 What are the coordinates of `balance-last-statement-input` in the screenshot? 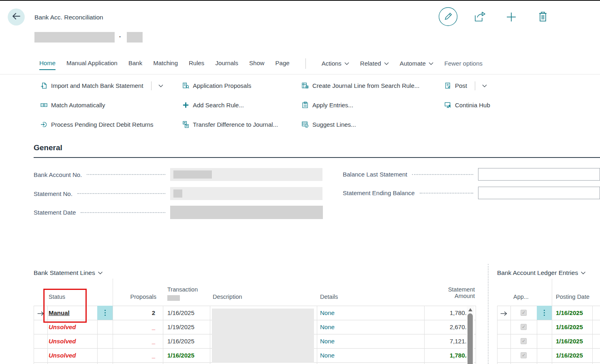 It's located at (539, 174).